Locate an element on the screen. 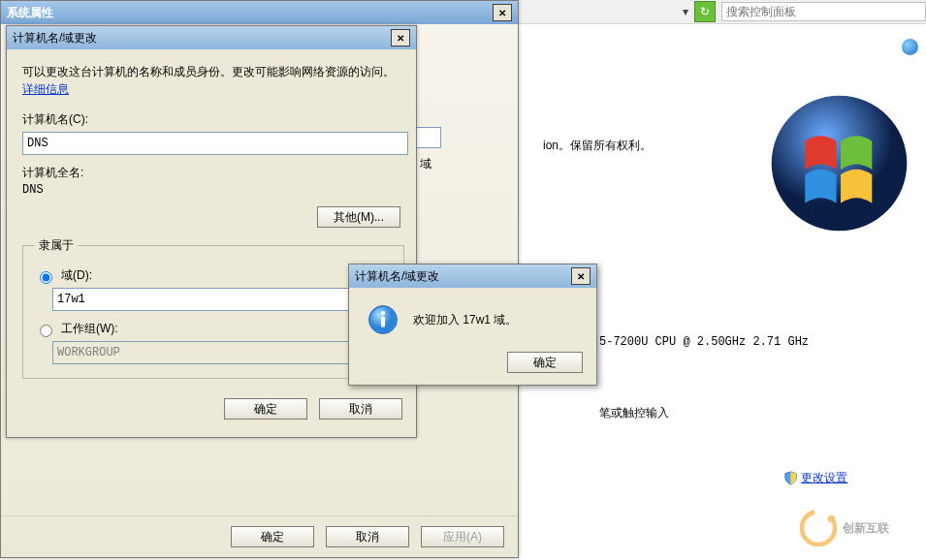 Image resolution: width=926 pixels, height=560 pixels. domain-radio-label: 域(D): is located at coordinates (77, 275).